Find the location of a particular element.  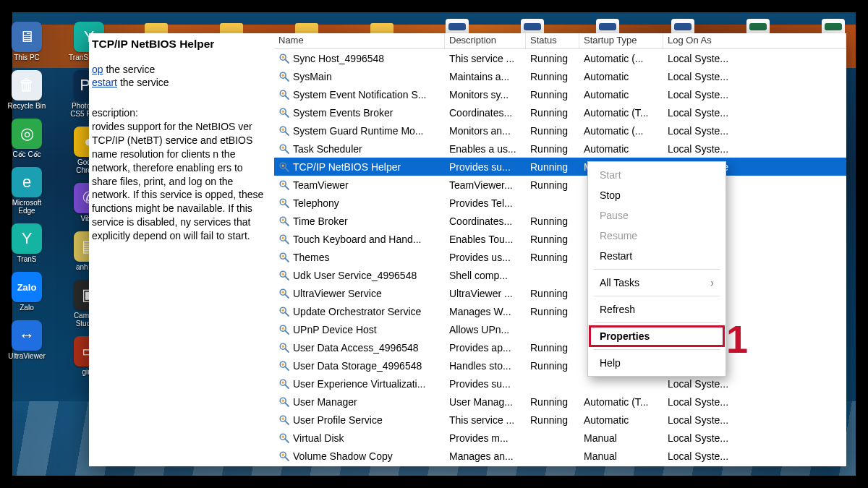

selected-service-title: TCP/IP NetBIOS Helper is located at coordinates (181, 44).